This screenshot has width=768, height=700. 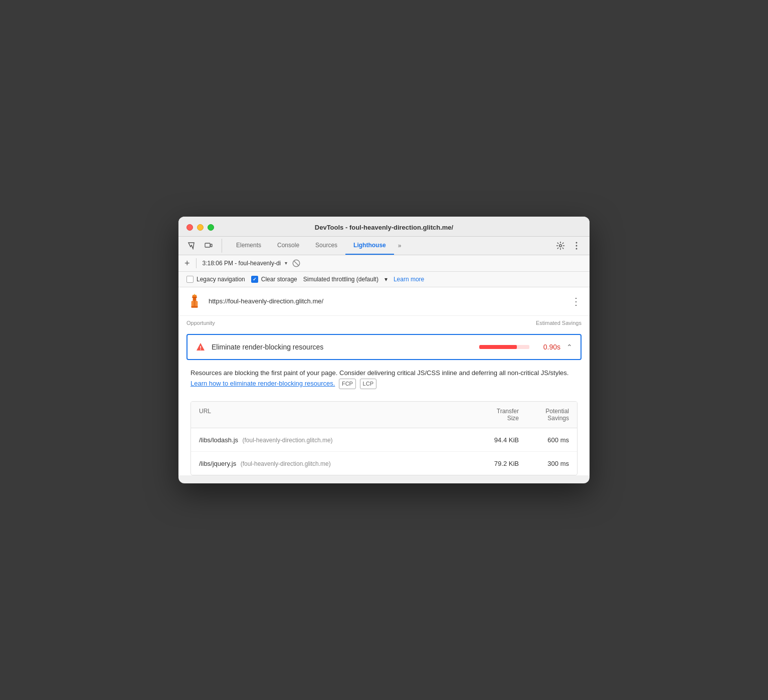 I want to click on main-content: https://foul-heavenly-direction.glitch.m…, so click(x=384, y=381).